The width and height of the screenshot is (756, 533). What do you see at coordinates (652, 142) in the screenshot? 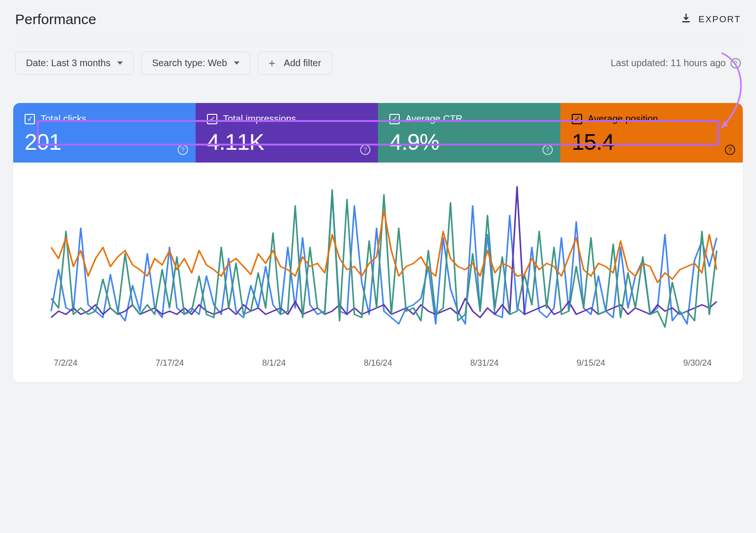
I see `metric-value: 15.4` at bounding box center [652, 142].